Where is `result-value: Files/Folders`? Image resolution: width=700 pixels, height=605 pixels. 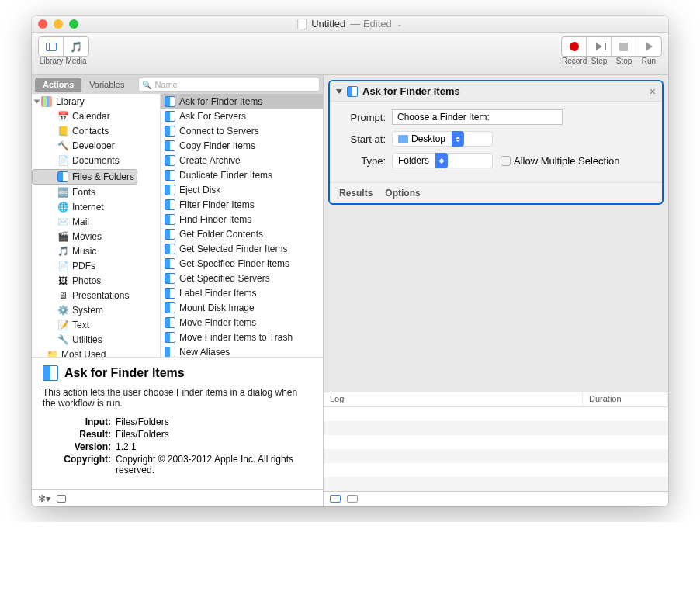 result-value: Files/Folders is located at coordinates (143, 434).